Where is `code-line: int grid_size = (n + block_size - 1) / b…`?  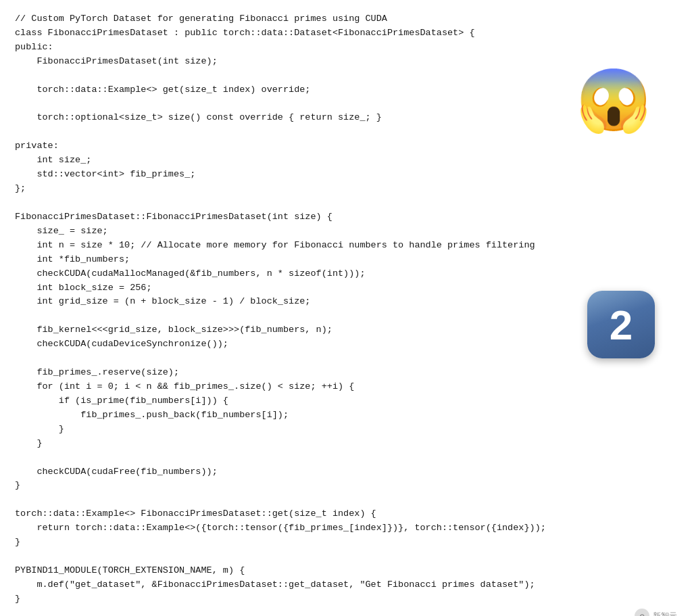
code-line: int grid_size = (n + block_size - 1) / b… is located at coordinates (346, 302).